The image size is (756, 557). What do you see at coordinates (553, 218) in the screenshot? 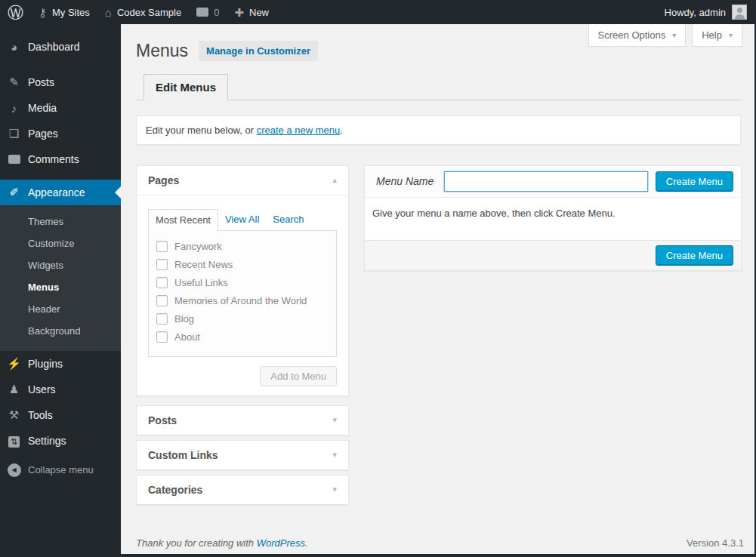
I see `create-menu-panel: Menu Name Create Menu Give your menu a n…` at bounding box center [553, 218].